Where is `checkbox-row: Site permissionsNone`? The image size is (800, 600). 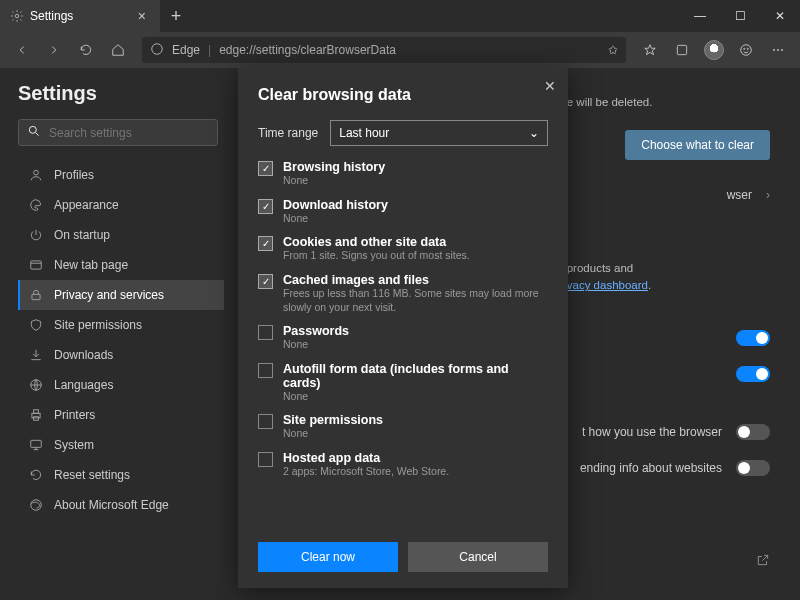
checkbox-row: Site permissionsNone is located at coordinates (403, 427).